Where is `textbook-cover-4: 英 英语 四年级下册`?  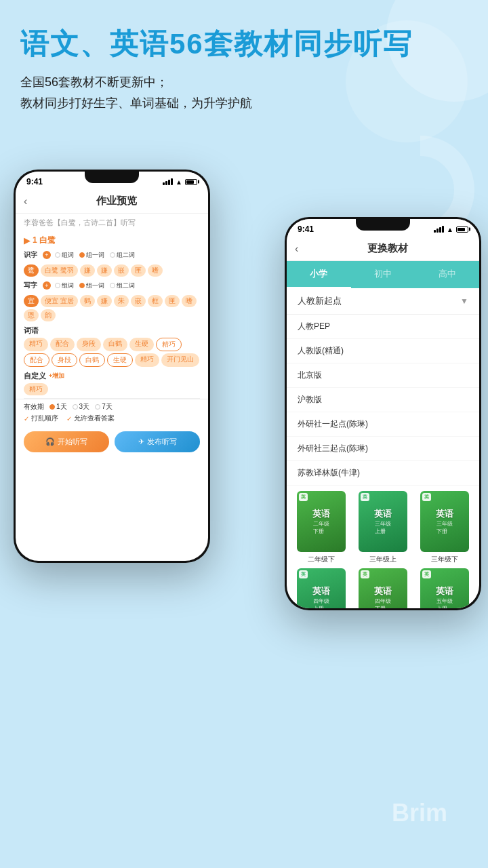 textbook-cover-4: 英 英语 四年级下册 is located at coordinates (383, 589).